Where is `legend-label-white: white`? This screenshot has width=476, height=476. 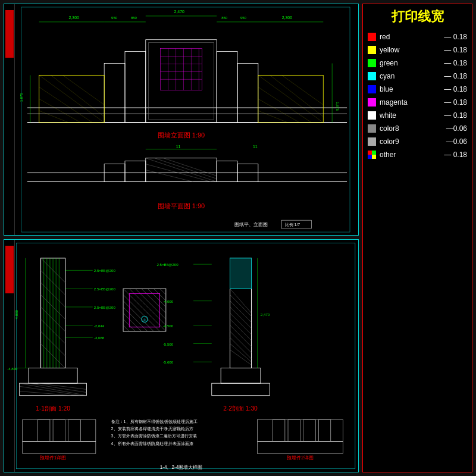
legend-label-white: white is located at coordinates (410, 115).